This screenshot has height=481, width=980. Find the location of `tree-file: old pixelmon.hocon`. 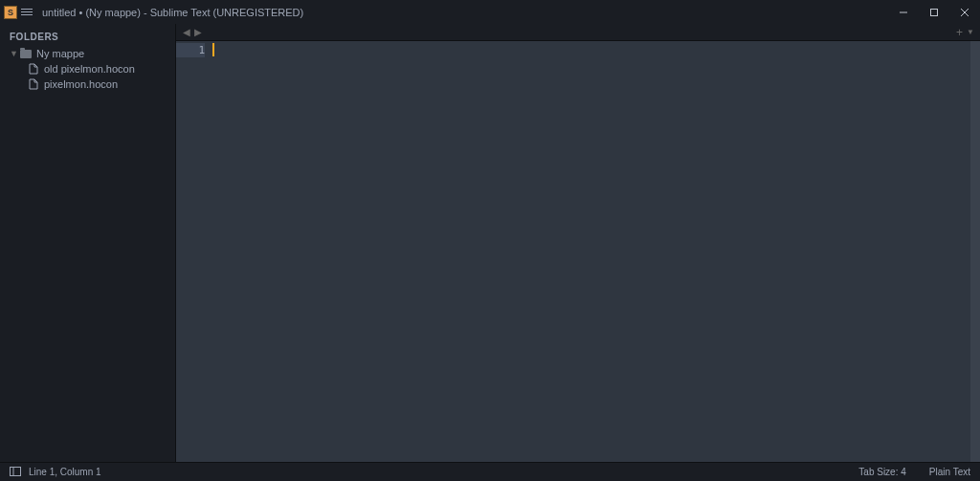

tree-file: old pixelmon.hocon is located at coordinates (88, 69).